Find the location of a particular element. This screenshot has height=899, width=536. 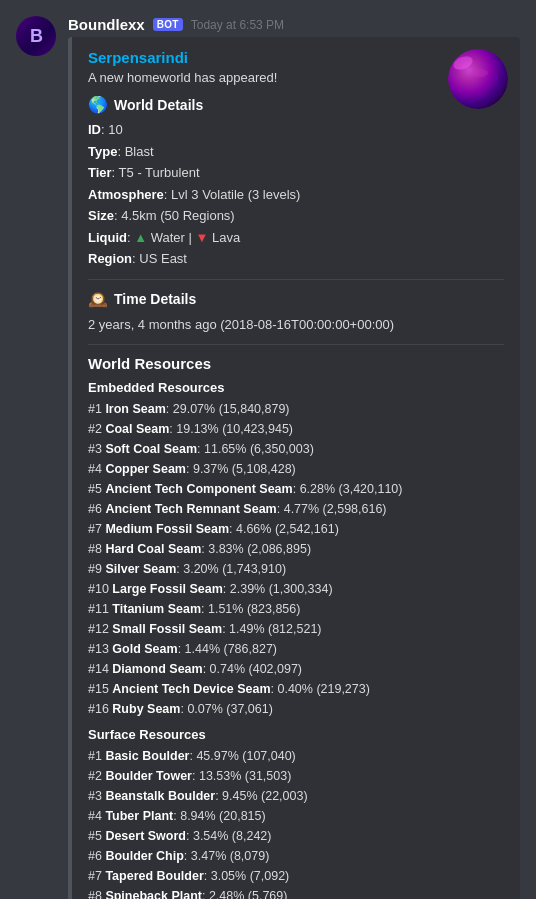

size-value: 4.5km (50 Regions) is located at coordinates (178, 216).